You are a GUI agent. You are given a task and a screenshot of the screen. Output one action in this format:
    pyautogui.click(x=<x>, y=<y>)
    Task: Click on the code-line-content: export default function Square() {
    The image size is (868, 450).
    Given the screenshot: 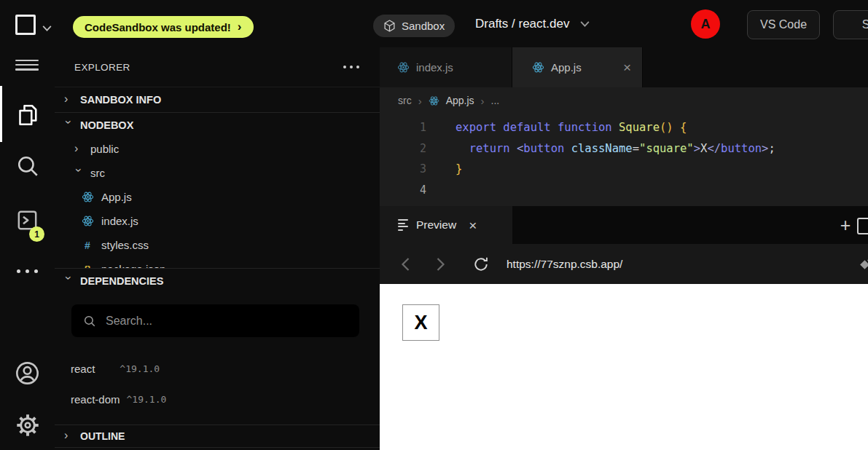 What is the action you would take?
    pyautogui.click(x=571, y=127)
    